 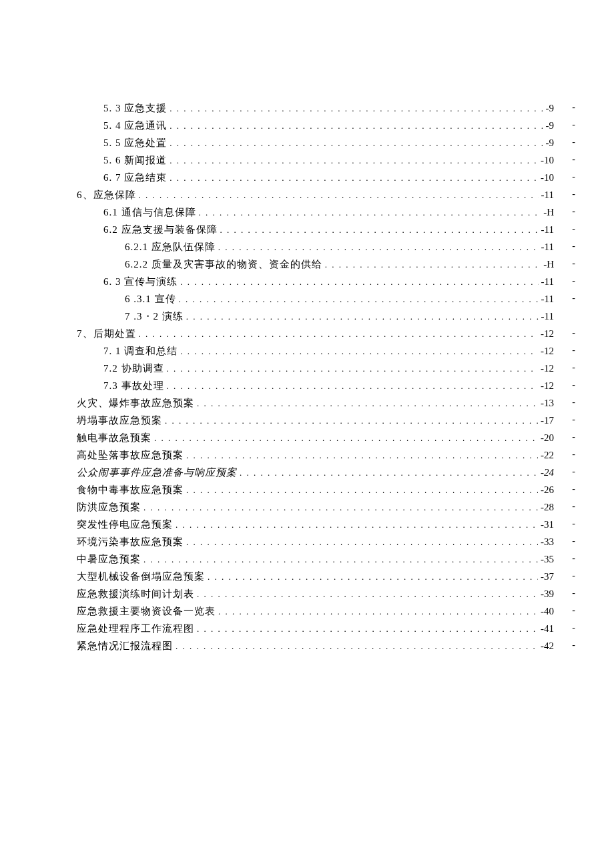 I want to click on toc-entry: 5. 6 新闻报道-10-, so click(x=315, y=160).